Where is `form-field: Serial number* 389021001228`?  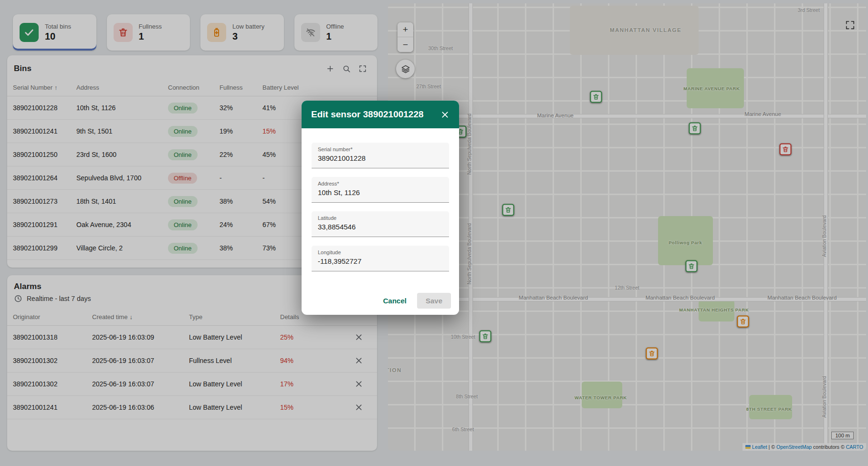
form-field: Serial number* 389021001228 is located at coordinates (380, 155).